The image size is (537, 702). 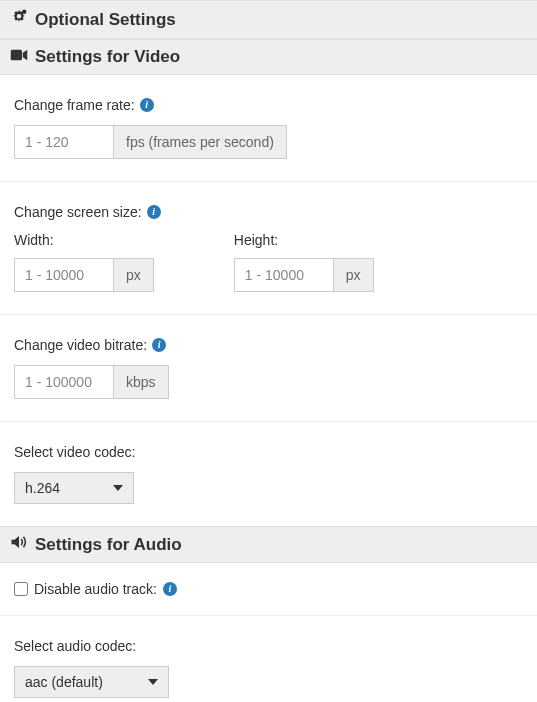 I want to click on video-bitrate-input, so click(x=64, y=382).